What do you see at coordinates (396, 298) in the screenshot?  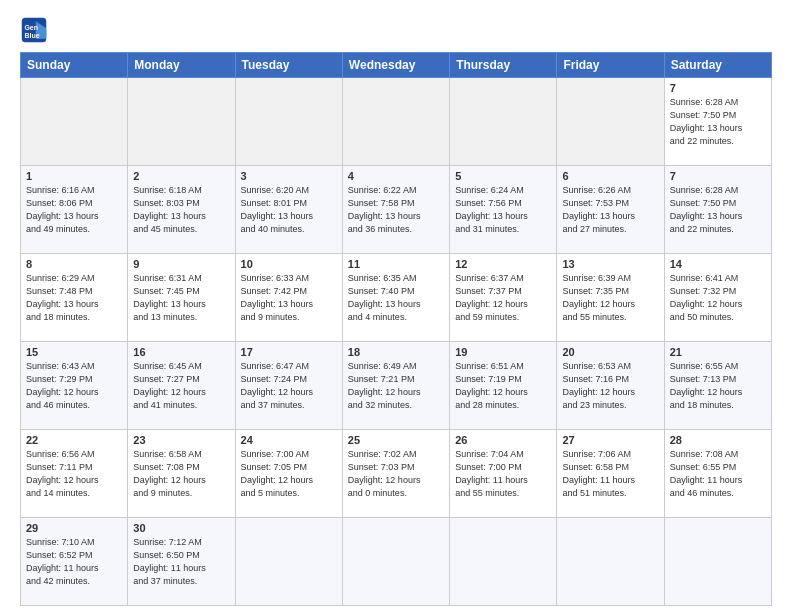 I see `calendar-day-cell: 11Sunrise: 6:35 AM Sunset: 7:40 PM Dayli…` at bounding box center [396, 298].